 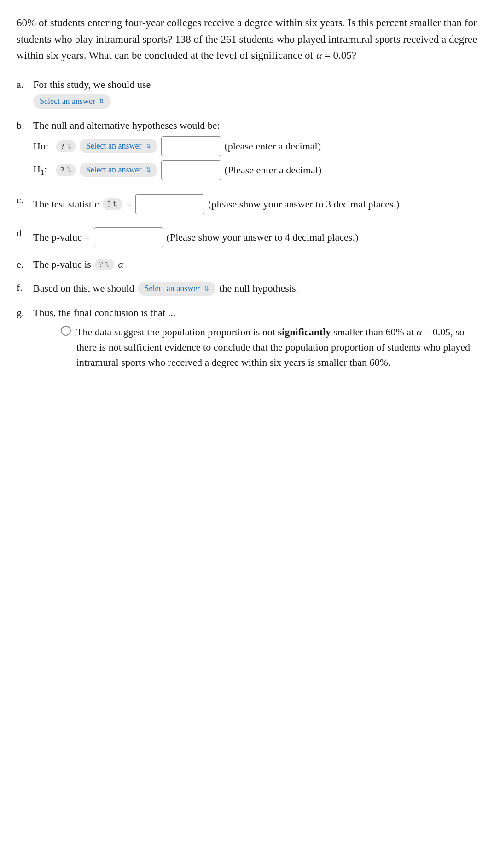 I want to click on part-e-label: e. The p-value is ? ⇅ α, so click(x=250, y=264).